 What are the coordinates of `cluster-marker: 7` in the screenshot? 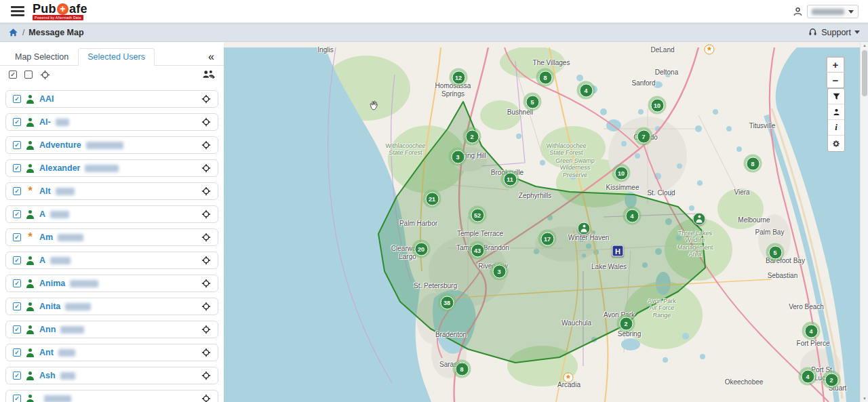 It's located at (644, 137).